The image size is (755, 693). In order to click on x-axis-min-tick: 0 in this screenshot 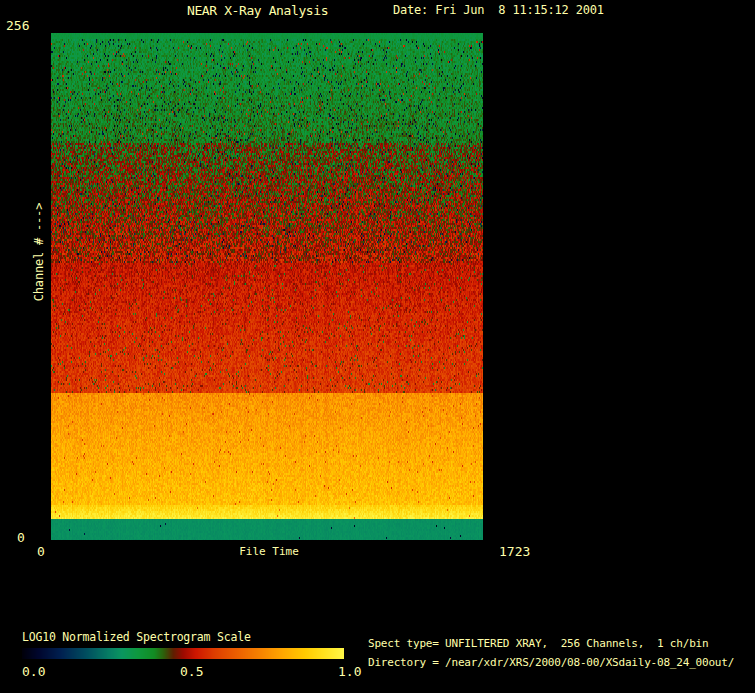, I will do `click(41, 552)`.